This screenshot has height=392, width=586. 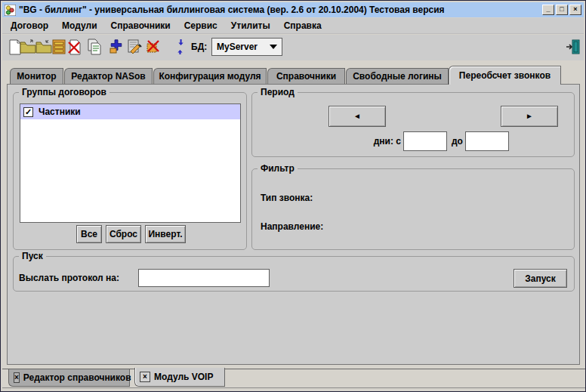 I want to click on dropdown-arrow-icon, so click(x=273, y=47).